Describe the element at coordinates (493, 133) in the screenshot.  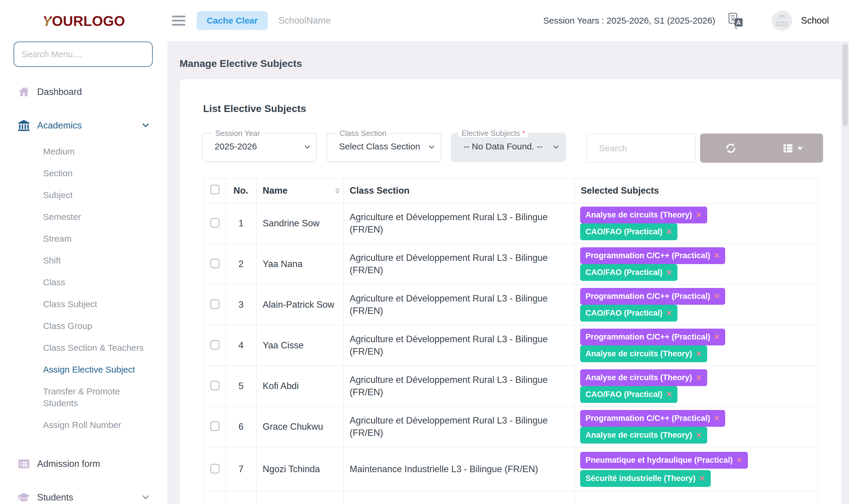
I see `elective-subjects-label: Elective Subjects *` at that location.